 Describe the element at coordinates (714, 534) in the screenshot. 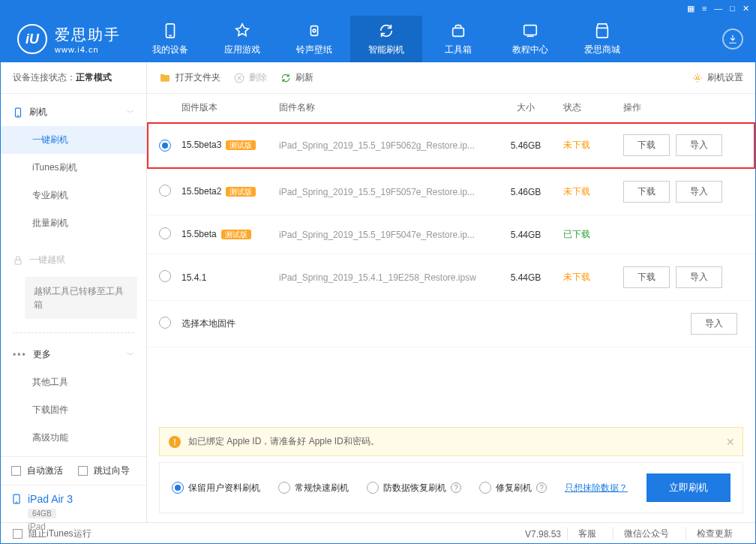

I see `footer-update: 检查更新` at that location.